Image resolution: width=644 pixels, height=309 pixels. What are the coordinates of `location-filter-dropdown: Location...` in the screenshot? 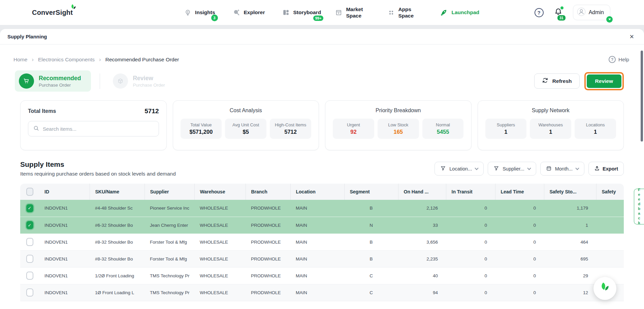 It's located at (459, 168).